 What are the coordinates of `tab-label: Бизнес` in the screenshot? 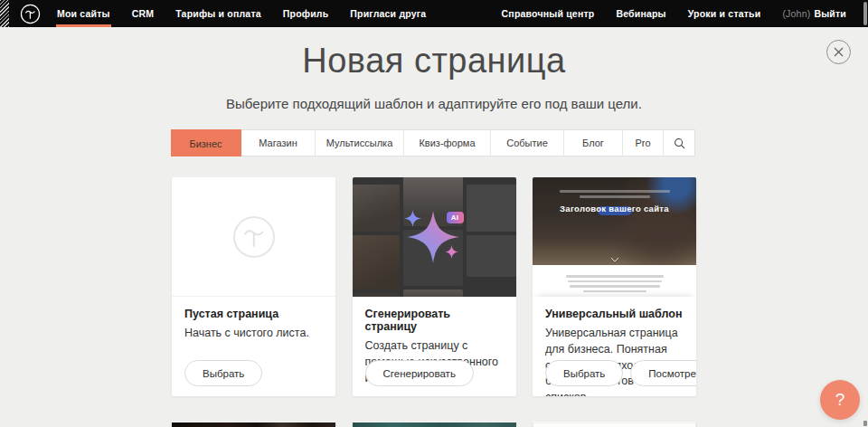 It's located at (205, 144).